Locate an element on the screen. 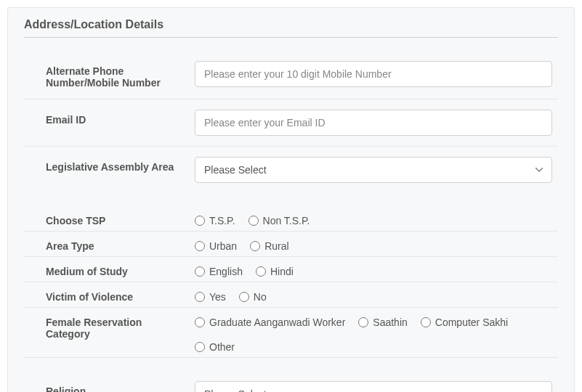  radio-label: Other is located at coordinates (222, 347).